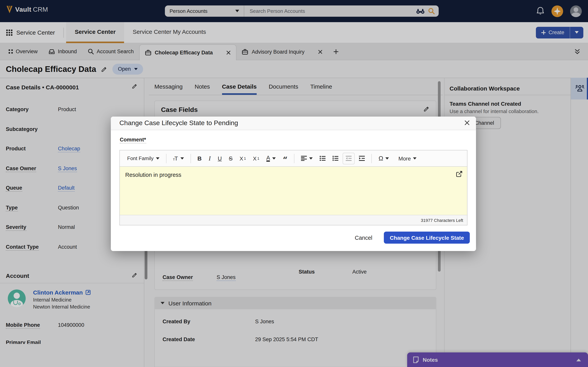 This screenshot has height=367, width=588. What do you see at coordinates (220, 158) in the screenshot?
I see `underline-button: U` at bounding box center [220, 158].